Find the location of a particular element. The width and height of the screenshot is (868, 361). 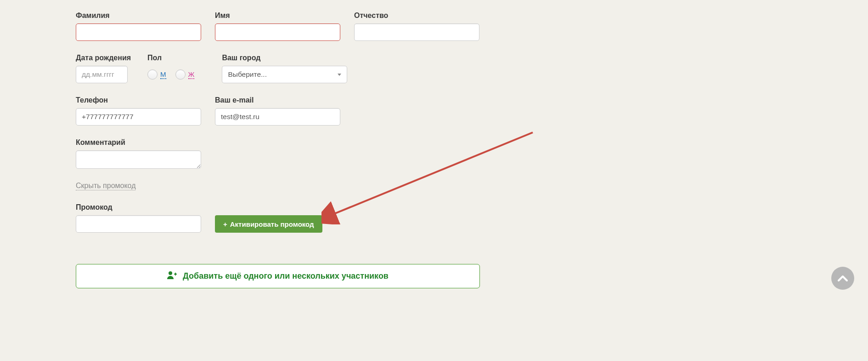

patronymic-input is located at coordinates (417, 32).